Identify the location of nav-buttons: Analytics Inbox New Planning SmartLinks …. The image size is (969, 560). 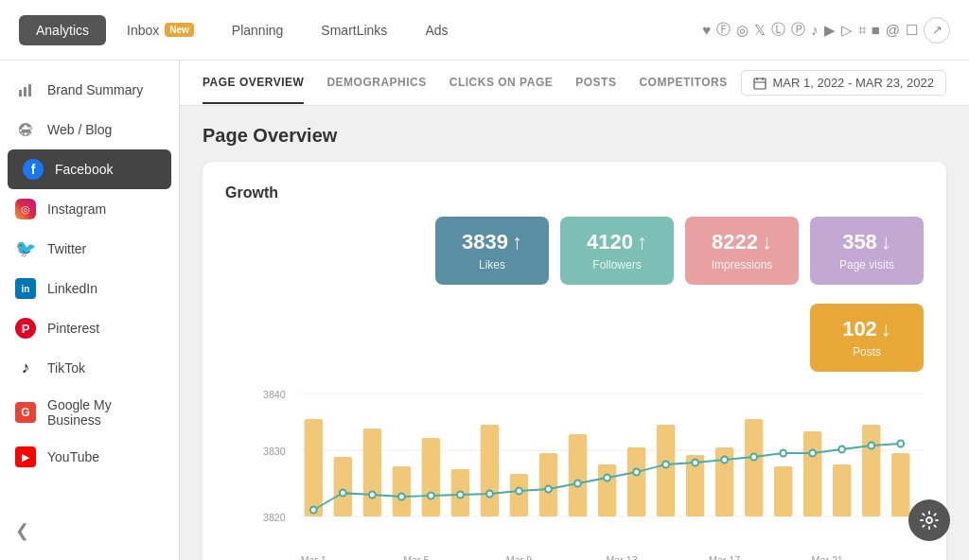
(242, 30).